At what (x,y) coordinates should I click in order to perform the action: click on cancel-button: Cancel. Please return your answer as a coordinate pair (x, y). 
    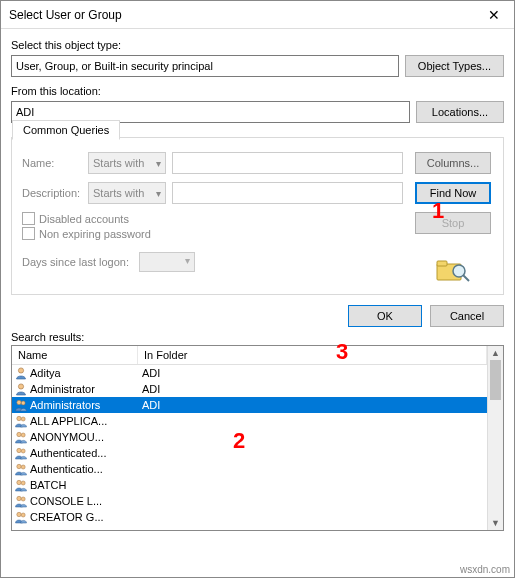
    Looking at the image, I should click on (467, 316).